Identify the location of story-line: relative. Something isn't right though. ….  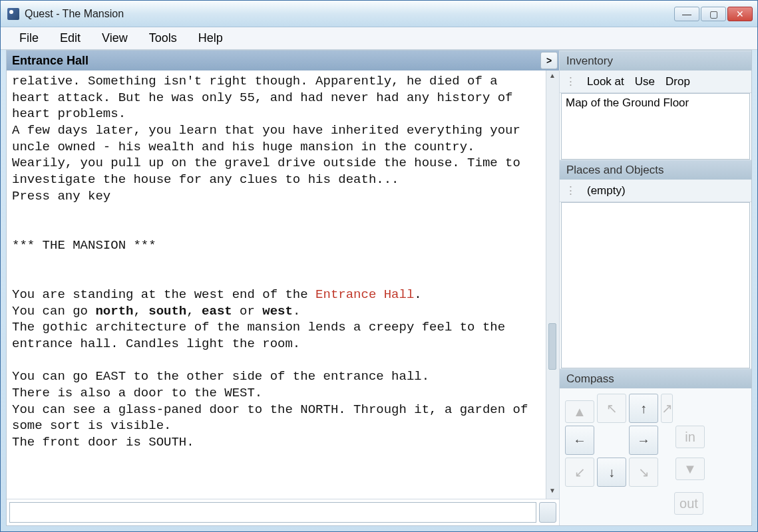
(266, 97).